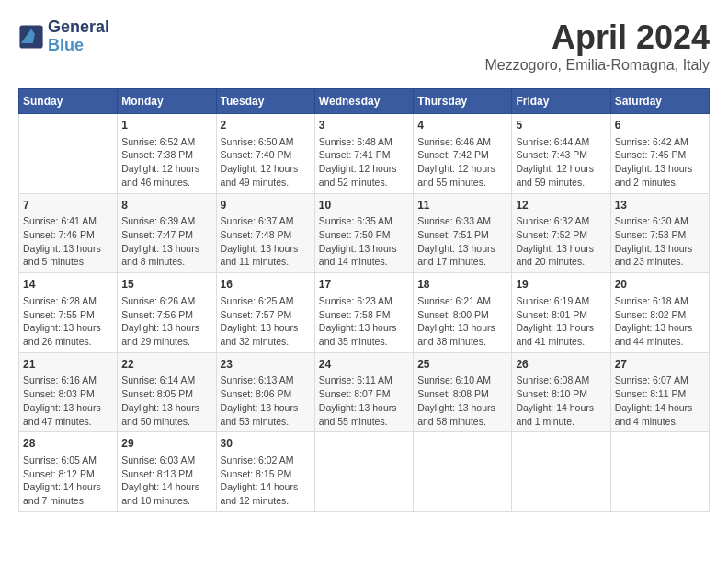 This screenshot has width=728, height=563. What do you see at coordinates (68, 101) in the screenshot?
I see `header-cell-sunday: Sunday` at bounding box center [68, 101].